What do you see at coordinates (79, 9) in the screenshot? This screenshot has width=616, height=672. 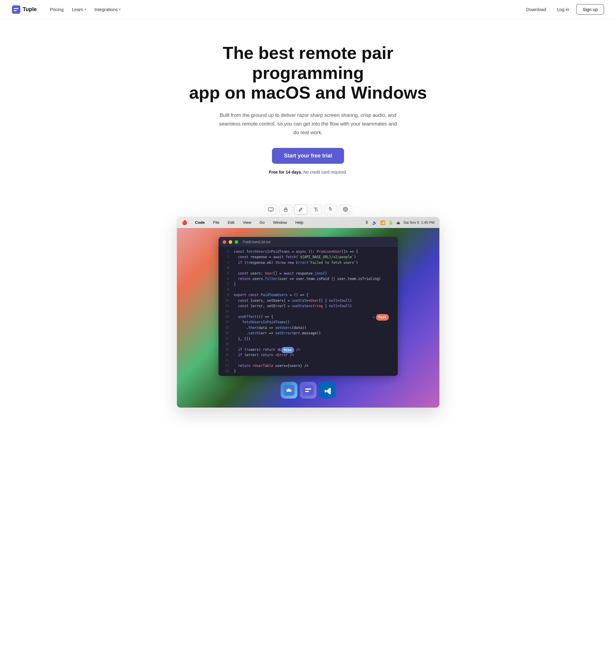 I see `nav-learn: Learn ▾` at bounding box center [79, 9].